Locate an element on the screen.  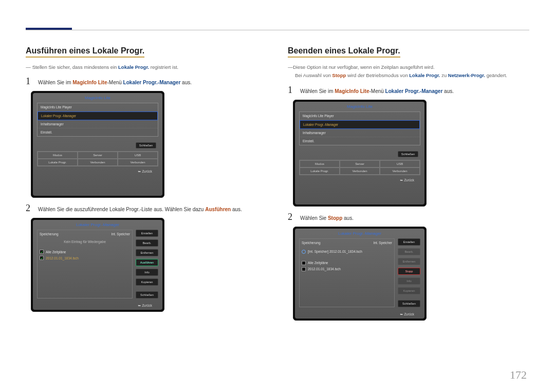
highlight: Ausführen is located at coordinates (218, 210).